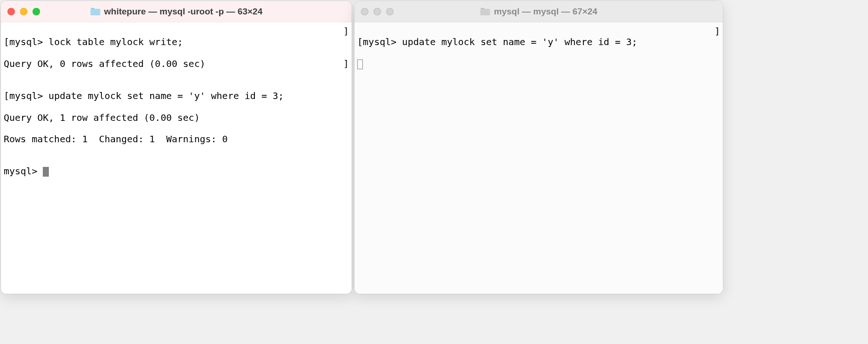 The image size is (868, 344). Describe the element at coordinates (539, 64) in the screenshot. I see `terminal-line` at that location.